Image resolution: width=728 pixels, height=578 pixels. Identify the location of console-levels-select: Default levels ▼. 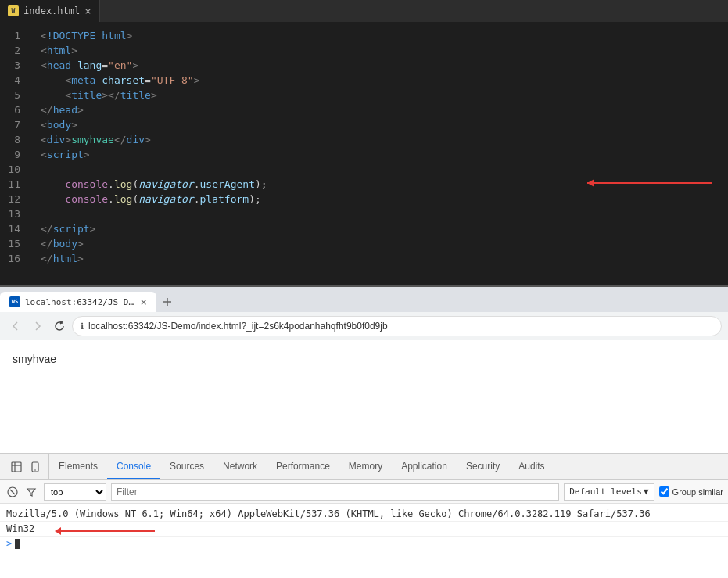
(608, 492).